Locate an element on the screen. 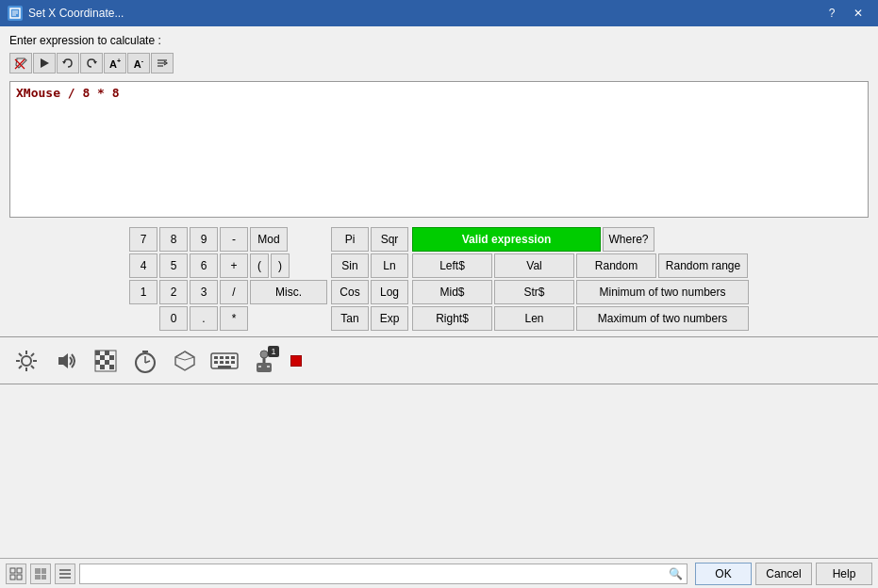 This screenshot has height=588, width=878. random-range-button: Random range is located at coordinates (704, 266).